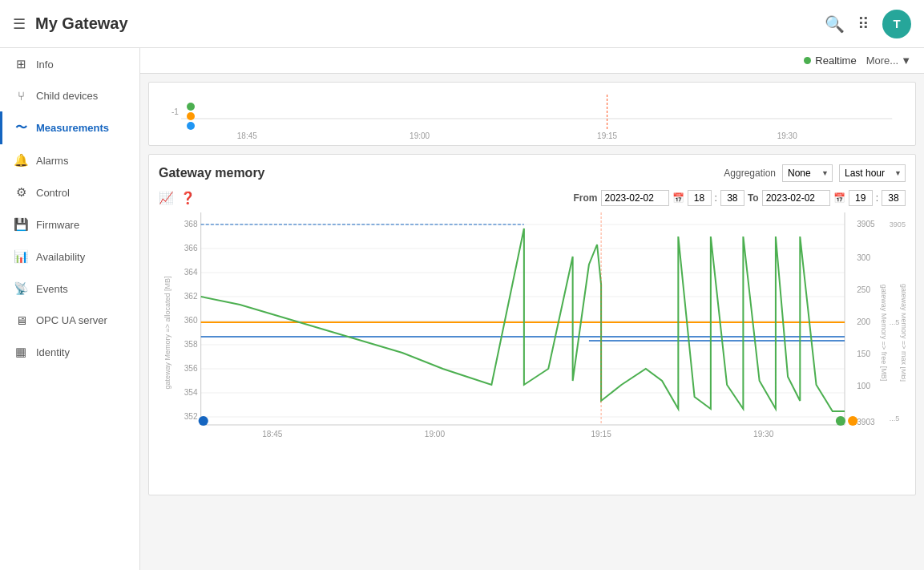 Image resolution: width=924 pixels, height=570 pixels. Describe the element at coordinates (716, 198) in the screenshot. I see `from-time-sep: :` at that location.